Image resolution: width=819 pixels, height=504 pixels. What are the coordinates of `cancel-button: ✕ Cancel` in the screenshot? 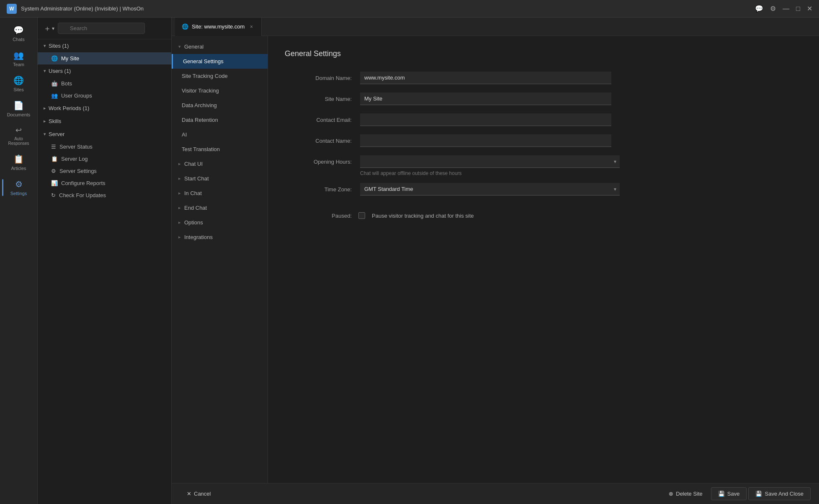 It's located at (198, 494).